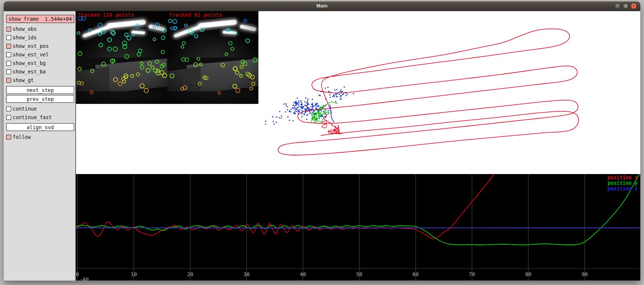  What do you see at coordinates (9, 72) in the screenshot?
I see `checkbox-box-show_est_ba` at bounding box center [9, 72].